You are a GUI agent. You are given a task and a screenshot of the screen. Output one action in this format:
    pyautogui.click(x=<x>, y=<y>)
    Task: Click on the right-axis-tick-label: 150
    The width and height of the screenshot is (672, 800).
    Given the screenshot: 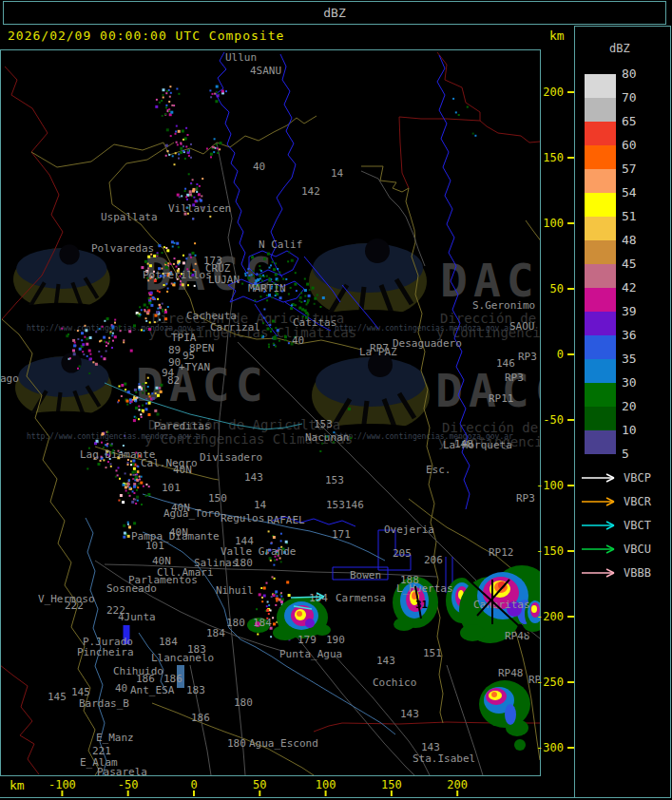 What is the action you would take?
    pyautogui.click(x=553, y=158)
    